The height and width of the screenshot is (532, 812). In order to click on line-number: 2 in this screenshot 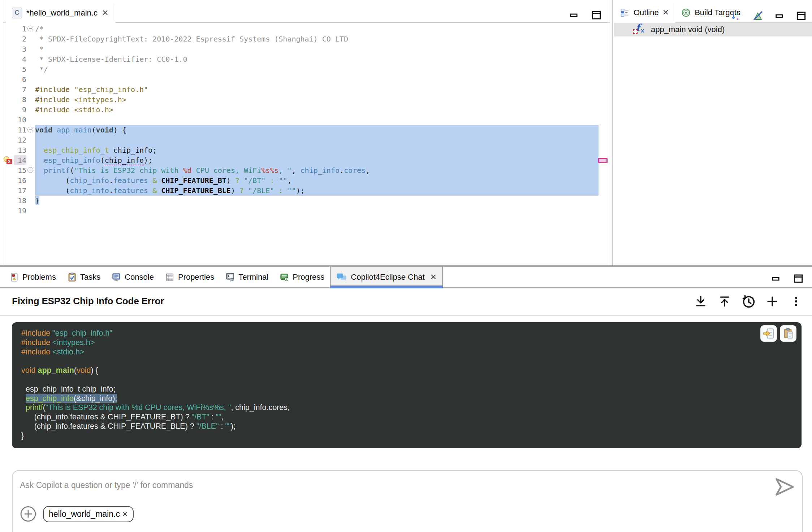, I will do `click(20, 39)`.